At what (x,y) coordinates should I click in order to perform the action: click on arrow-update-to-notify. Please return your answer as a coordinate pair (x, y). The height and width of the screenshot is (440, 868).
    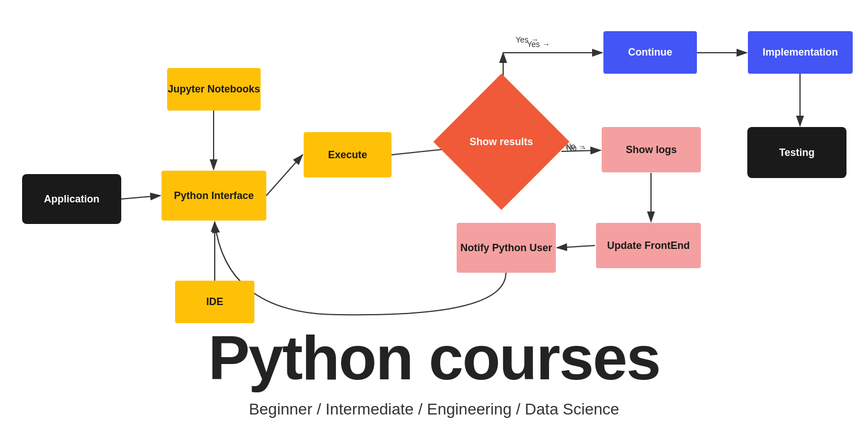
    Looking at the image, I should click on (576, 247).